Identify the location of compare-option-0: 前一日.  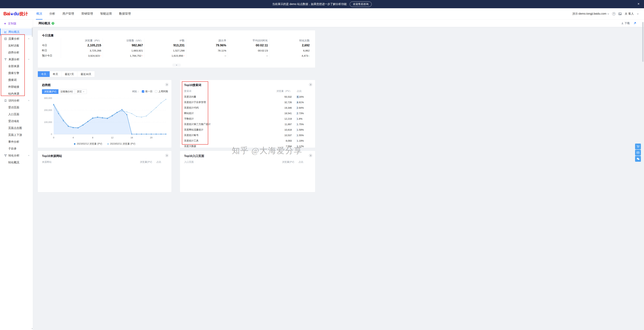
(147, 91).